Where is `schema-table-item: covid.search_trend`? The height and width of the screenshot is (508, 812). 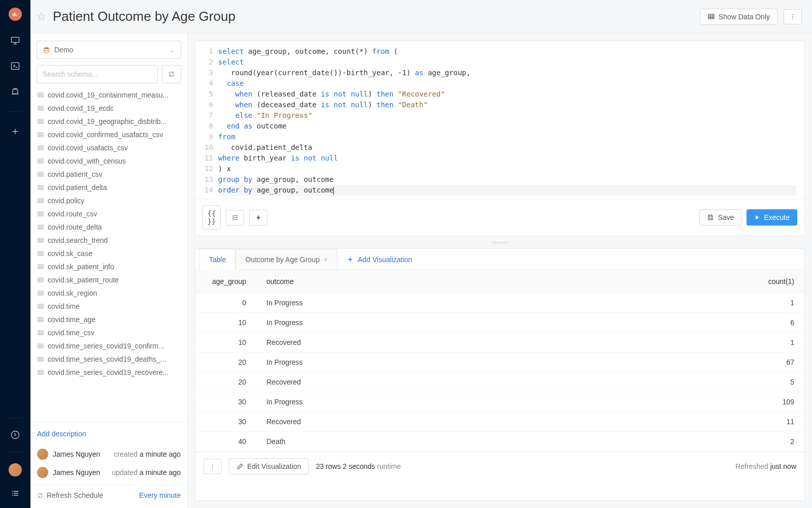 schema-table-item: covid.search_trend is located at coordinates (109, 240).